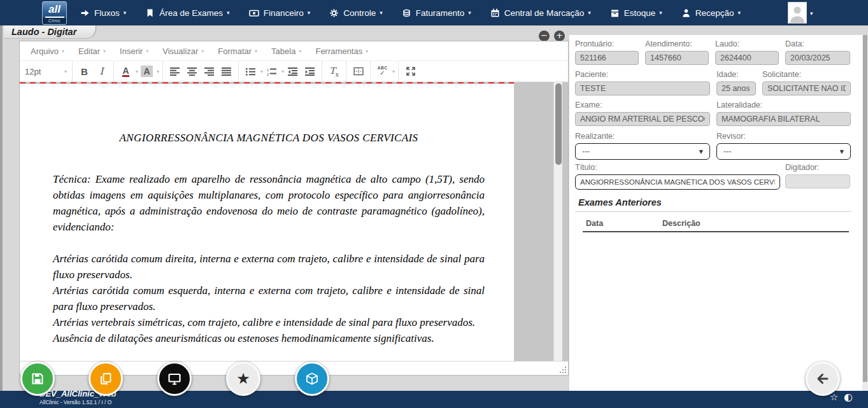 Image resolution: width=868 pixels, height=408 pixels. I want to click on indent-button, so click(309, 71).